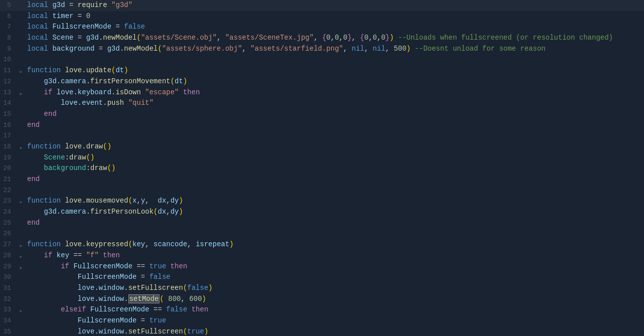 This screenshot has height=336, width=644. What do you see at coordinates (322, 169) in the screenshot?
I see `code-line: 20 background:draw()` at bounding box center [322, 169].